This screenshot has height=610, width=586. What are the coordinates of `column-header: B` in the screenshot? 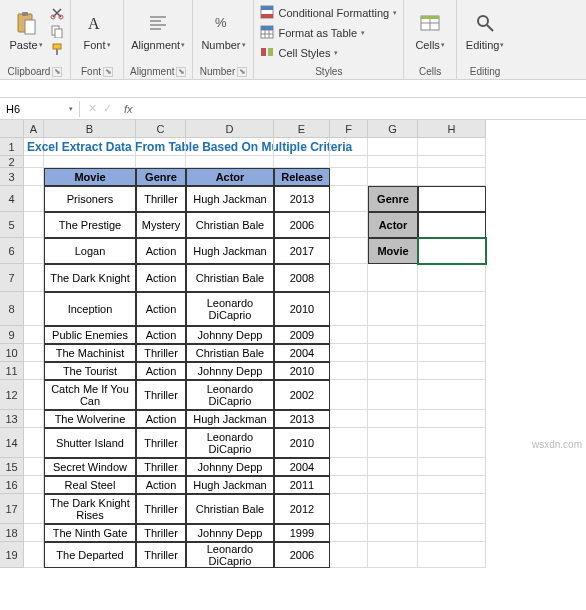 It's located at (90, 129).